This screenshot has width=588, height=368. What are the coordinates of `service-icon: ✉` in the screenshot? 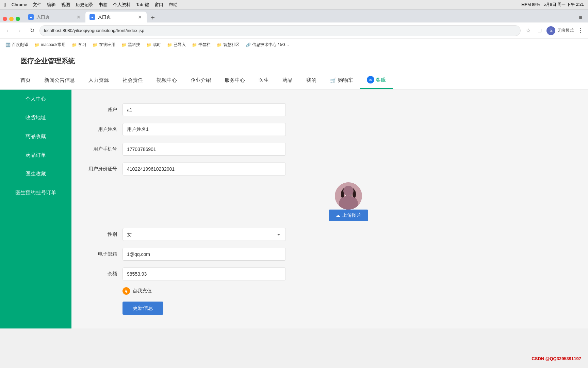 It's located at (371, 80).